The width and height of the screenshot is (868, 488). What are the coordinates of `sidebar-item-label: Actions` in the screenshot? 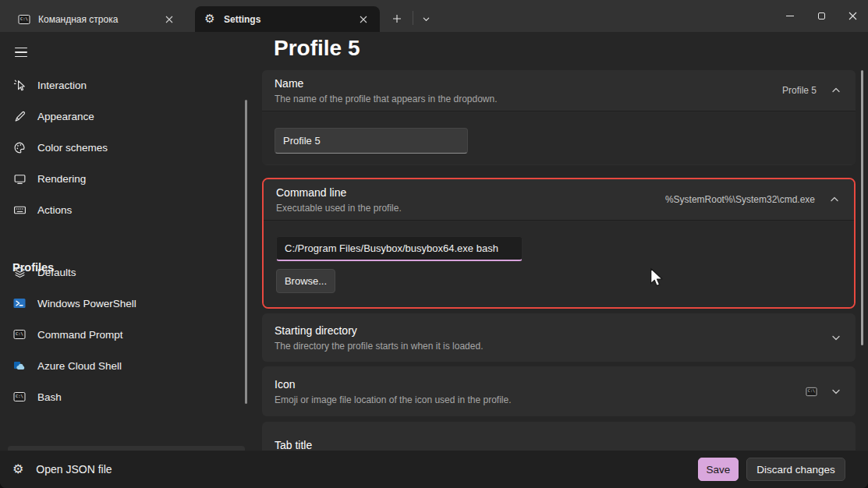 It's located at (55, 210).